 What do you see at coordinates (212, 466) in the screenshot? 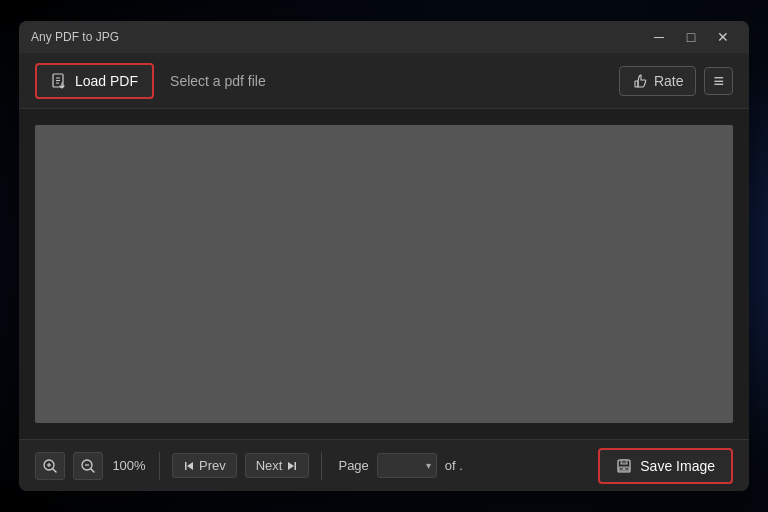
I see `prev-label: Prev` at bounding box center [212, 466].